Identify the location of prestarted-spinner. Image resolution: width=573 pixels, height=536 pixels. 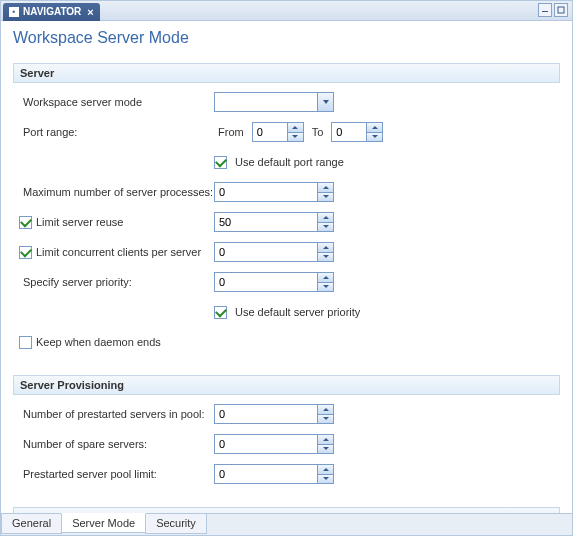
(274, 414).